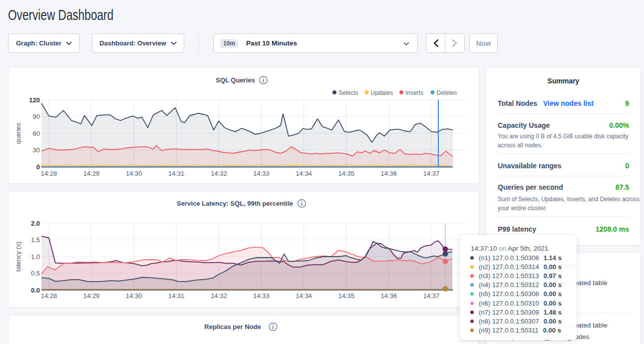 Image resolution: width=644 pixels, height=344 pixels. What do you see at coordinates (35, 240) in the screenshot?
I see `svg-text: 1.5` at bounding box center [35, 240].